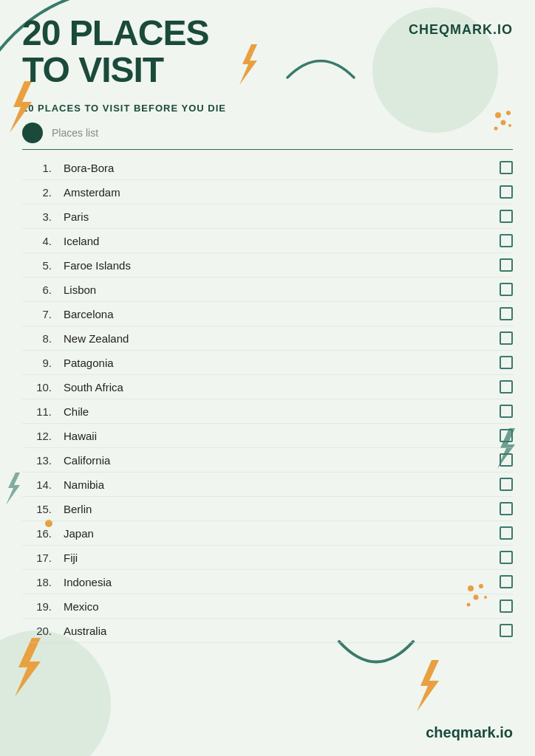 Image resolution: width=535 pixels, height=756 pixels. What do you see at coordinates (37, 289) in the screenshot?
I see `item-number: 6.` at bounding box center [37, 289].